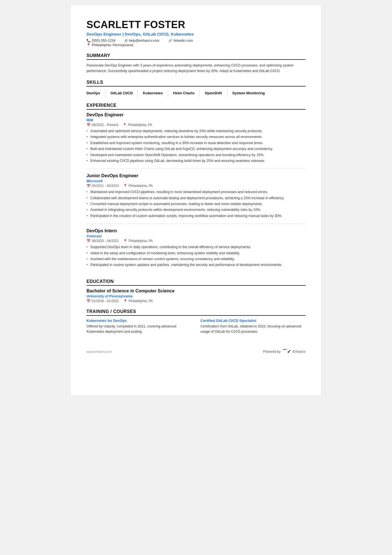  What do you see at coordinates (105, 125) in the screenshot?
I see `date-range: 06/2022 - Present` at bounding box center [105, 125].